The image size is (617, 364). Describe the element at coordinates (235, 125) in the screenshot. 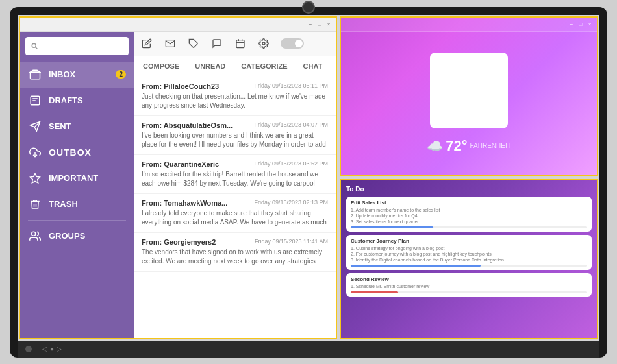

I see `email-item-header: From: AbsquatulatieOsm... Friday 09/15/2…` at that location.